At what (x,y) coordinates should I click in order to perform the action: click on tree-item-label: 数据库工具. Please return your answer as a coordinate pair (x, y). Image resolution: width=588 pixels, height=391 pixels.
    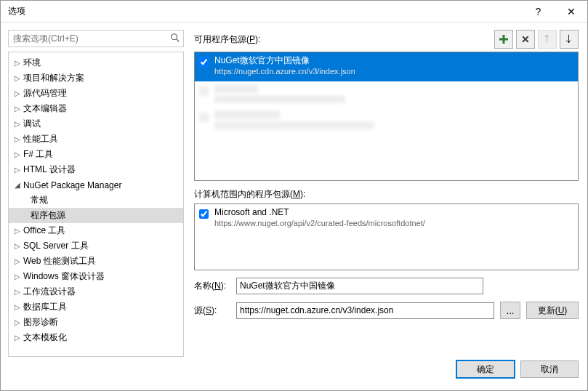
    Looking at the image, I should click on (44, 307).